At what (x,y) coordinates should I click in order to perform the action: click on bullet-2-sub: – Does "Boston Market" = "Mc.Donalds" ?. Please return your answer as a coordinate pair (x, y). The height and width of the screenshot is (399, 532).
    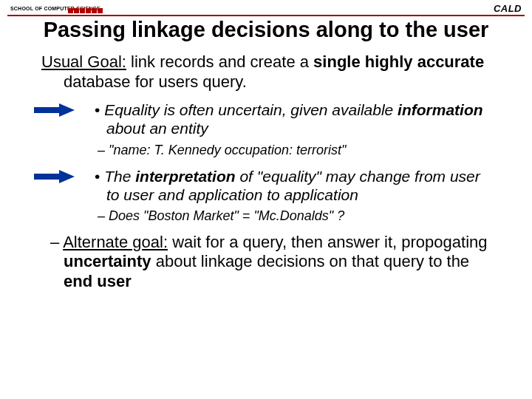
    Looking at the image, I should click on (269, 216).